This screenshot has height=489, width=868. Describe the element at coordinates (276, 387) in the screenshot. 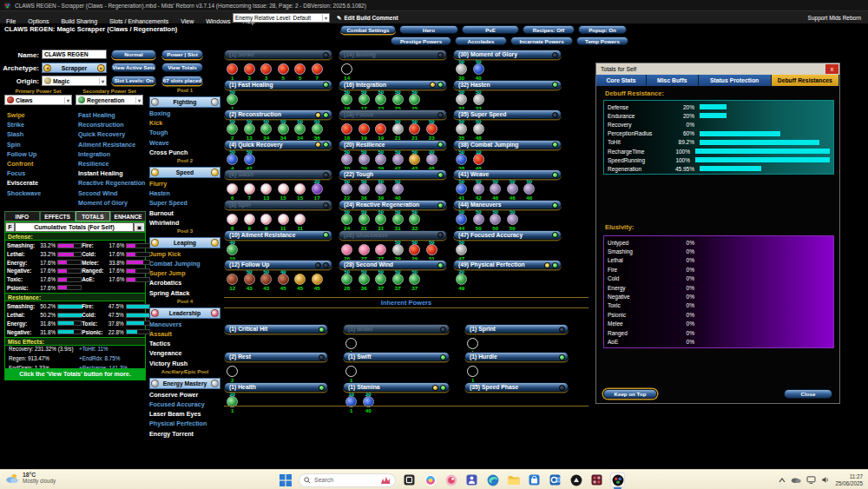

I see `power-bar: (1) Health` at that location.